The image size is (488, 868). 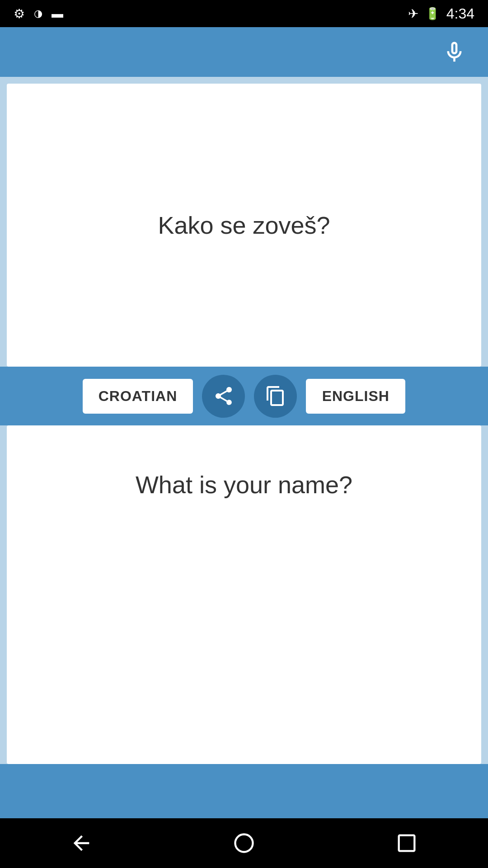 What do you see at coordinates (244, 52) in the screenshot?
I see `app-header` at bounding box center [244, 52].